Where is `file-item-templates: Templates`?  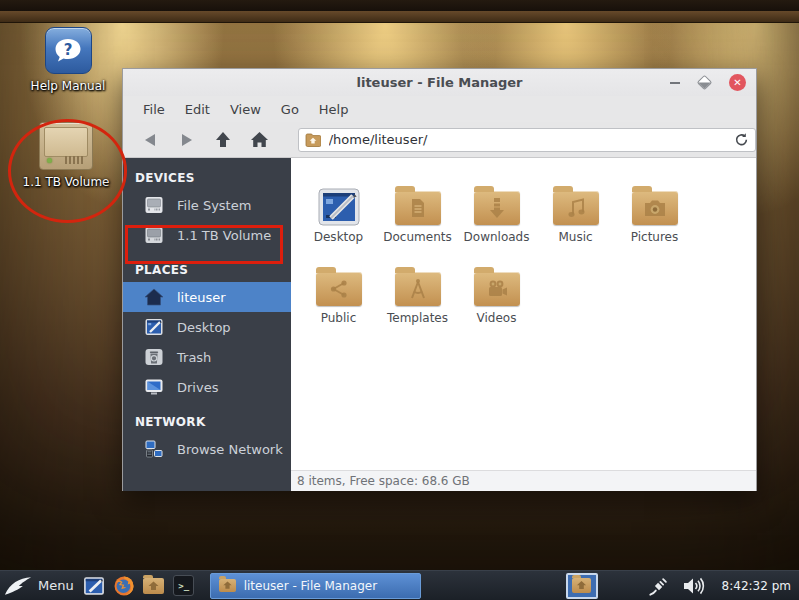
file-item-templates: Templates is located at coordinates (418, 300).